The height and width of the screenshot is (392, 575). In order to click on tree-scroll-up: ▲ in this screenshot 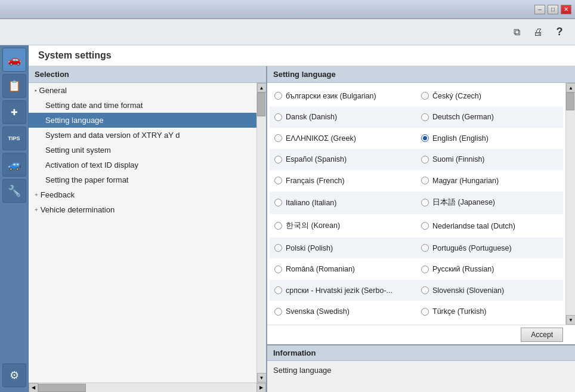, I will do `click(262, 88)`.